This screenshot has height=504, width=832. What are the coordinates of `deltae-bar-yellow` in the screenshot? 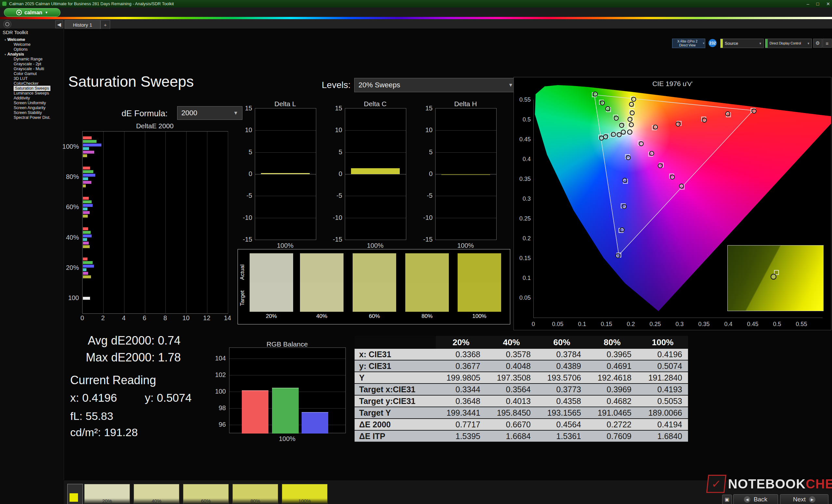 It's located at (84, 186).